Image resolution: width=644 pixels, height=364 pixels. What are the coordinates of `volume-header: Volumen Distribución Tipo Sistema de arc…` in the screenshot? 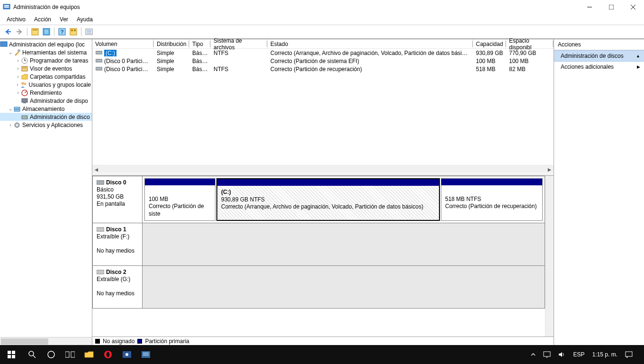 It's located at (323, 44).